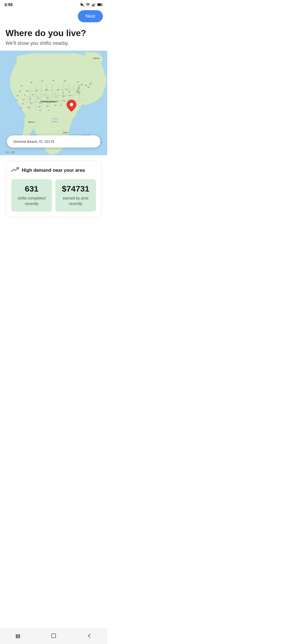 The image size is (297, 644). Describe the element at coordinates (40, 111) in the screenshot. I see `svg-text: TX` at that location.